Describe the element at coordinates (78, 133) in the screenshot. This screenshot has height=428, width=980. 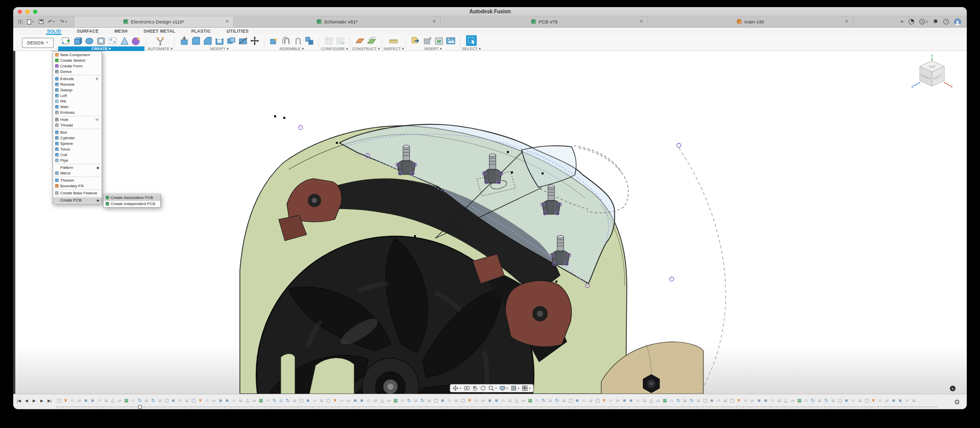
I see `menu-item-box: Box` at that location.